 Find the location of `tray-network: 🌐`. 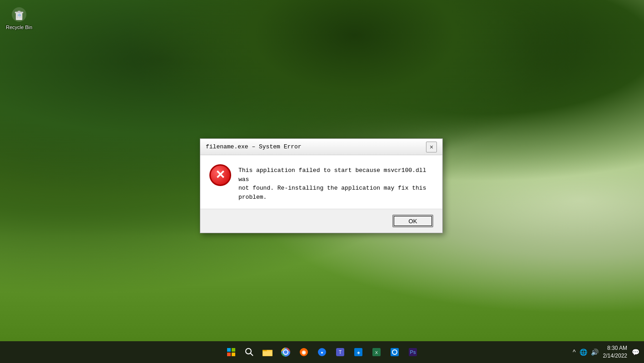

tray-network: 🌐 is located at coordinates (583, 352).